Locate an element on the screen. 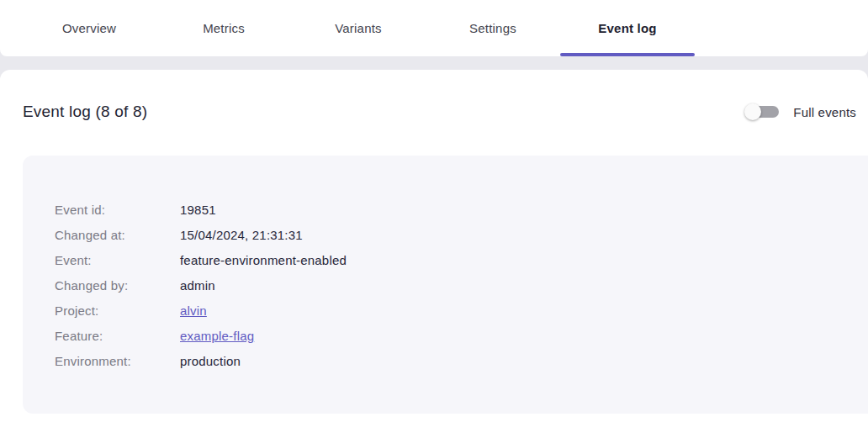  field-label-event-id: Event id: is located at coordinates (118, 210).